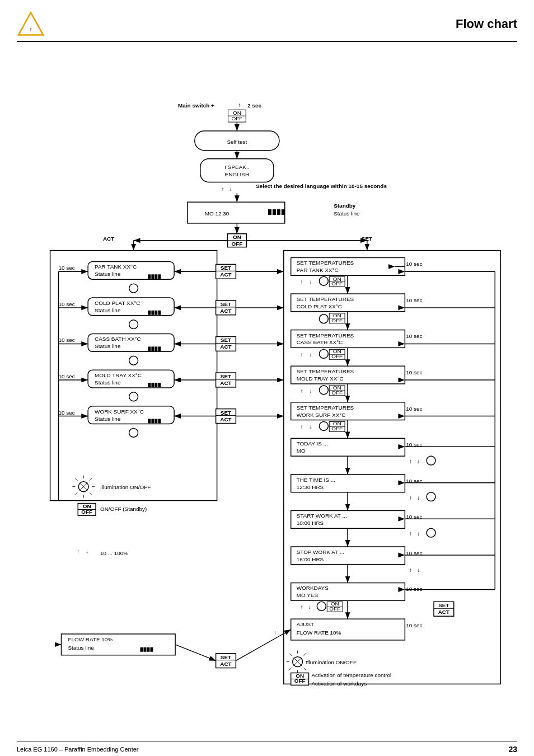 The height and width of the screenshot is (756, 534). What do you see at coordinates (159, 276) in the screenshot?
I see `s14` at bounding box center [159, 276].